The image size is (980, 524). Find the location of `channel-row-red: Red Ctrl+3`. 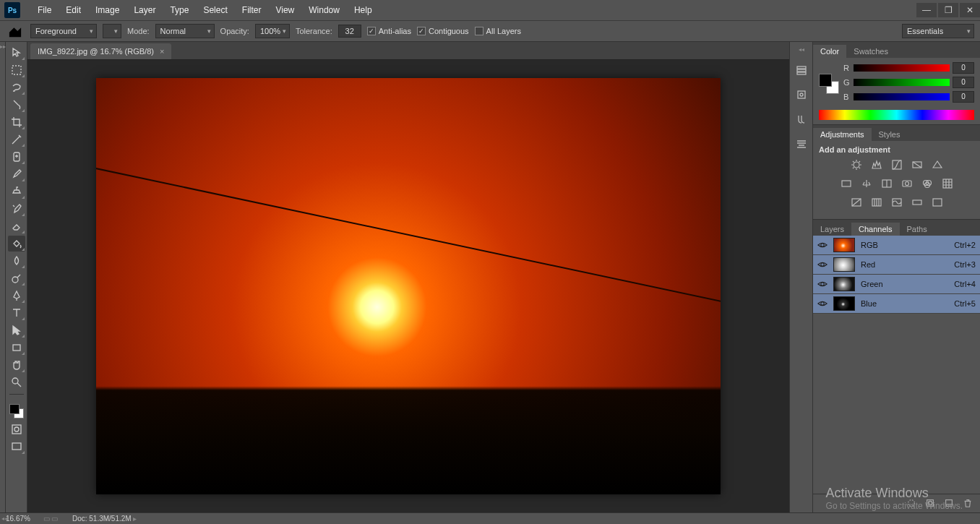

channel-row-red: Red Ctrl+3 is located at coordinates (896, 265).